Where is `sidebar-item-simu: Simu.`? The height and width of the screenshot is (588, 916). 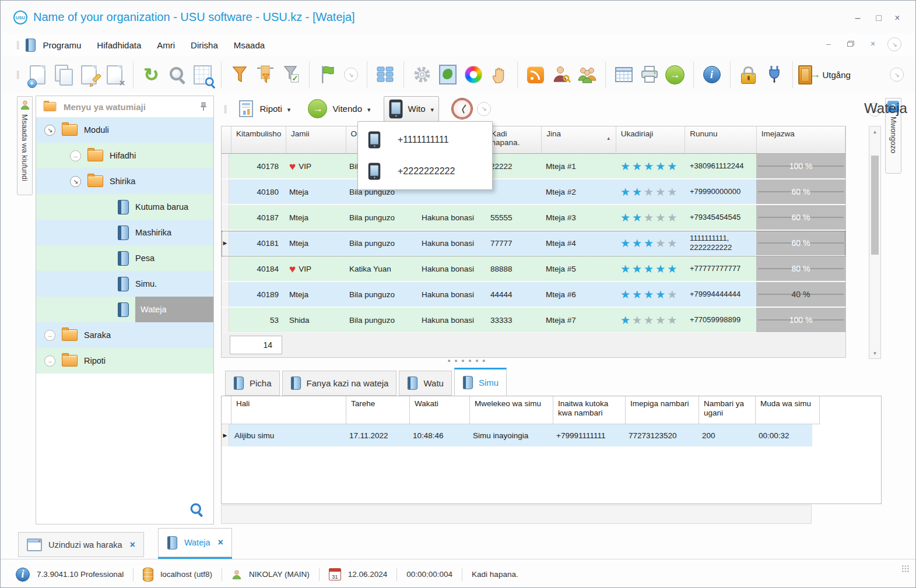 sidebar-item-simu: Simu. is located at coordinates (125, 284).